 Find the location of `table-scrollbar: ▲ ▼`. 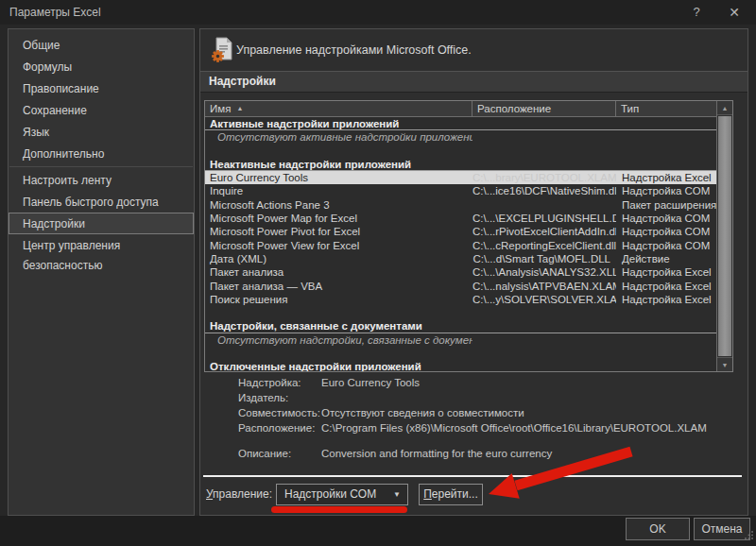

table-scrollbar: ▲ ▼ is located at coordinates (724, 236).